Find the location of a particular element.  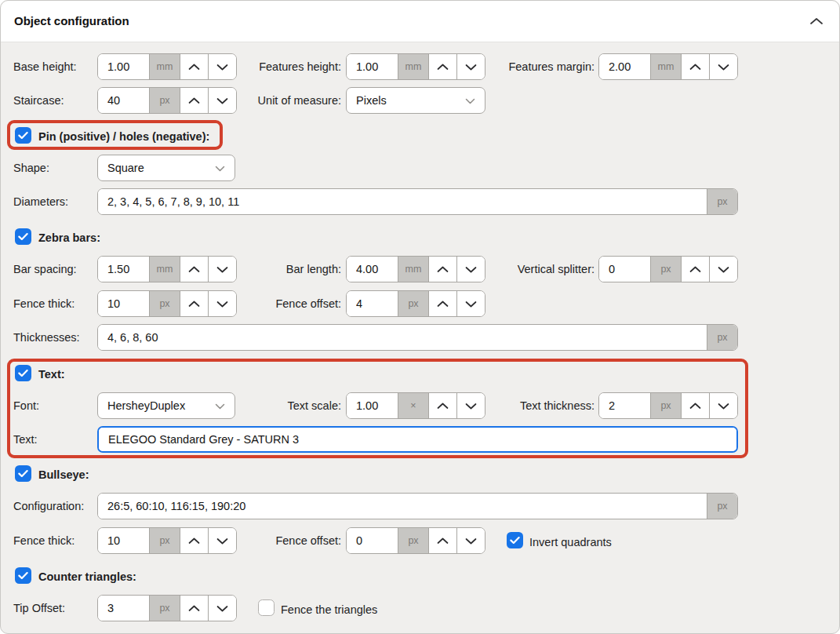

font-label: Font: is located at coordinates (27, 406).